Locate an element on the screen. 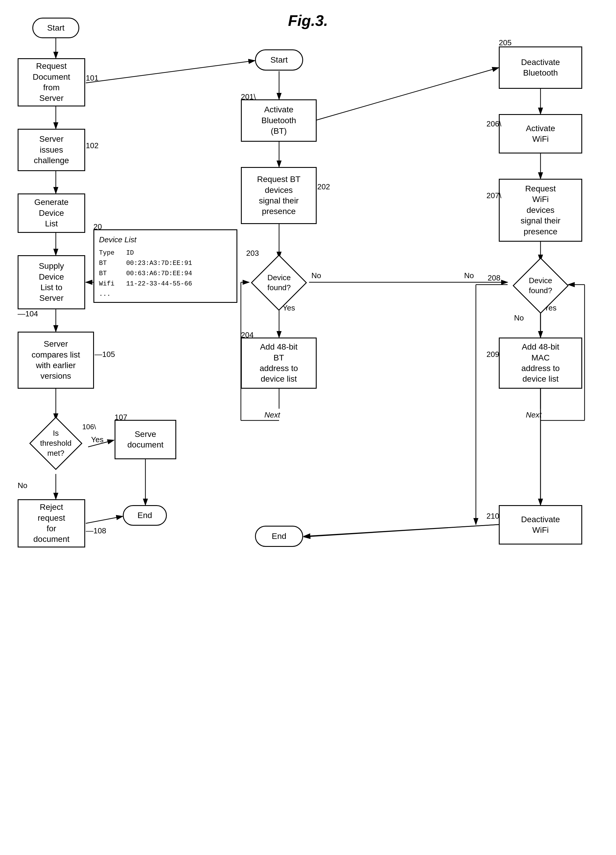 This screenshot has height=855, width=616. device-list-title: Device List is located at coordinates (165, 240).